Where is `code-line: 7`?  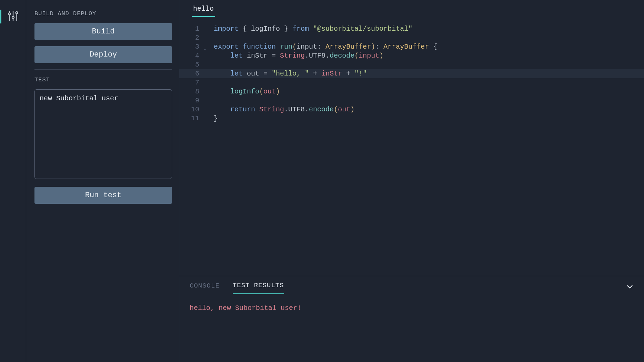
code-line: 7 is located at coordinates (412, 83).